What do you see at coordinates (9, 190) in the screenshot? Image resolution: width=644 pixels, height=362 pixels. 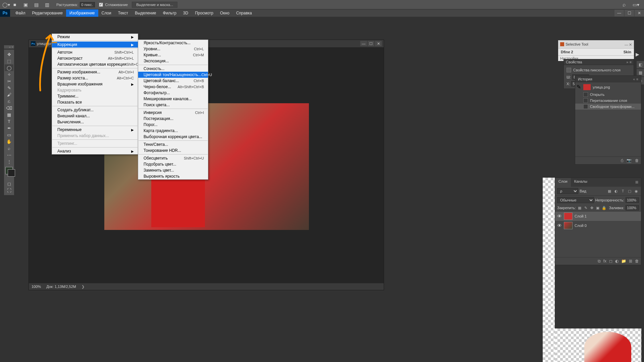 I see `screen-mode-tool: ⛶` at bounding box center [9, 190].